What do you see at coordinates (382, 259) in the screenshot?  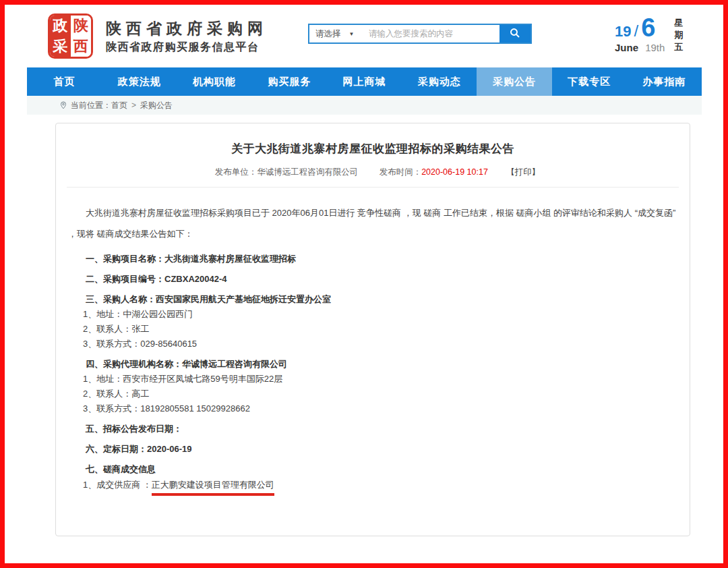 I see `section-project-name: 一、采购项目名称：大兆街道兆寨村房屋征收监理招标` at bounding box center [382, 259].